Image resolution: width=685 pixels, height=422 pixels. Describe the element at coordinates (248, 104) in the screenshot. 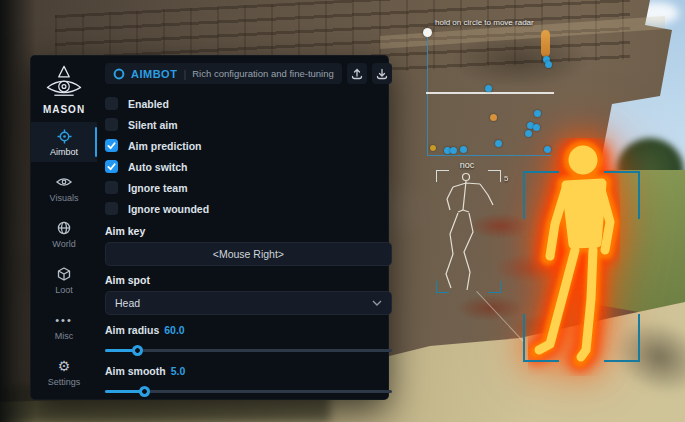

I see `checkbox-enabled: Enabled` at that location.